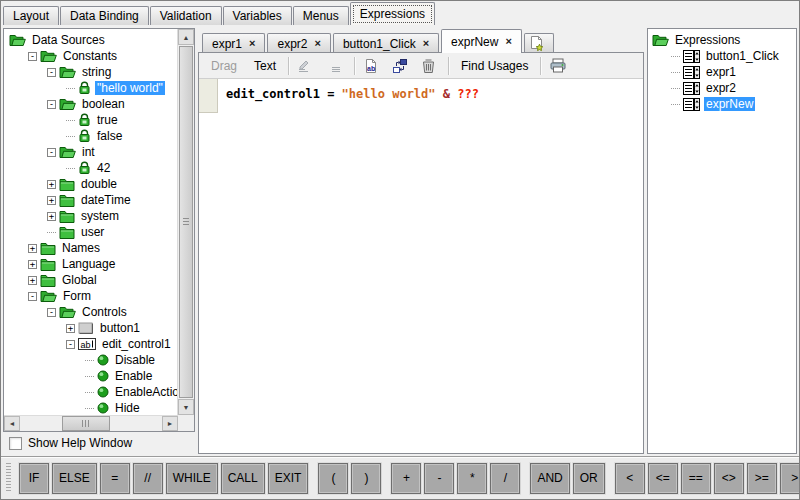  Describe the element at coordinates (91, 407) in the screenshot. I see `data-source-item-hide: Hide` at that location.